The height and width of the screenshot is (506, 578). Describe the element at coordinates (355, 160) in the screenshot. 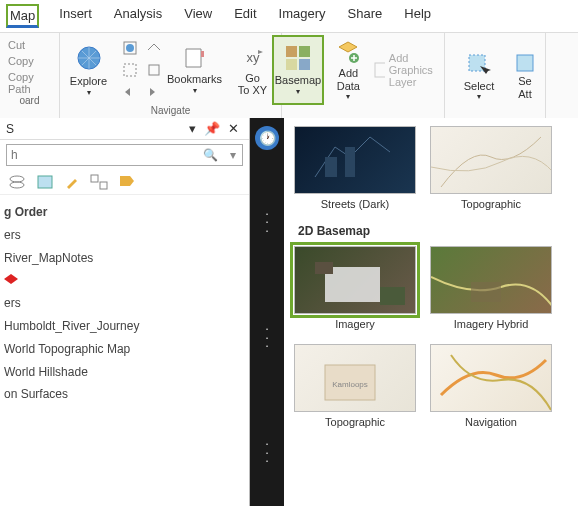

I see `thumb-streets-dark` at that location.